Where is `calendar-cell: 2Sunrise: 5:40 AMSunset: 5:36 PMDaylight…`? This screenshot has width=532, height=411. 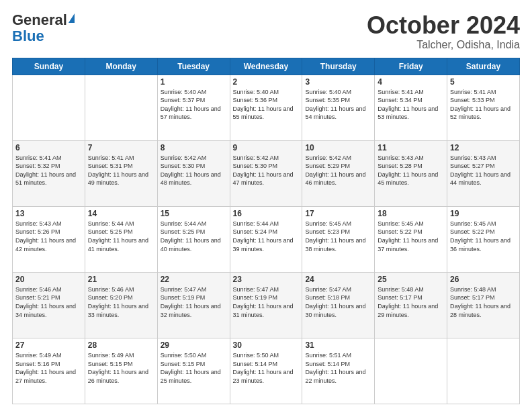 calendar-cell: 2Sunrise: 5:40 AMSunset: 5:36 PMDaylight… is located at coordinates (266, 107).